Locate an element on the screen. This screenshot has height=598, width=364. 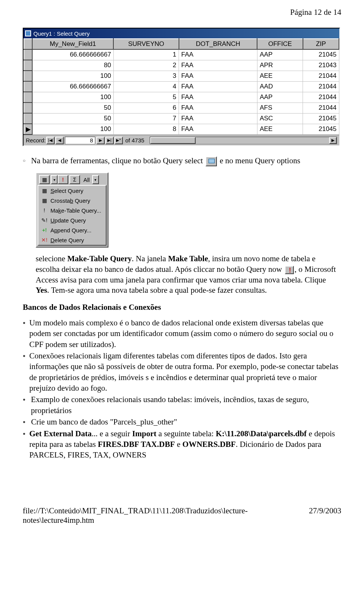
cell: 8 is located at coordinates (146, 129).